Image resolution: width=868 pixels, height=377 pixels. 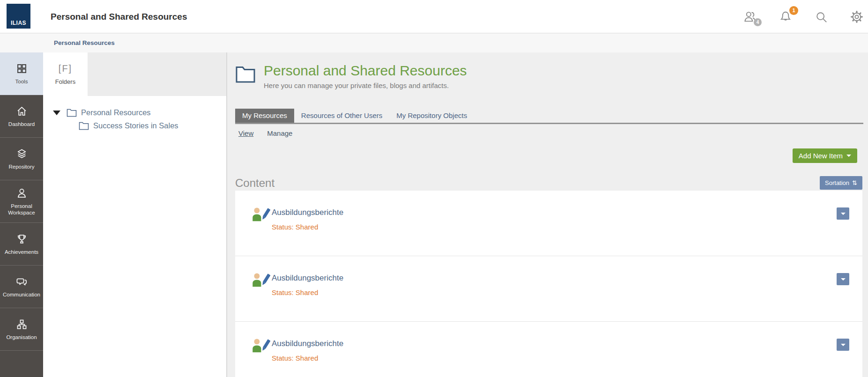 What do you see at coordinates (22, 330) in the screenshot?
I see `sidebar-item-organisation: Organisation` at bounding box center [22, 330].